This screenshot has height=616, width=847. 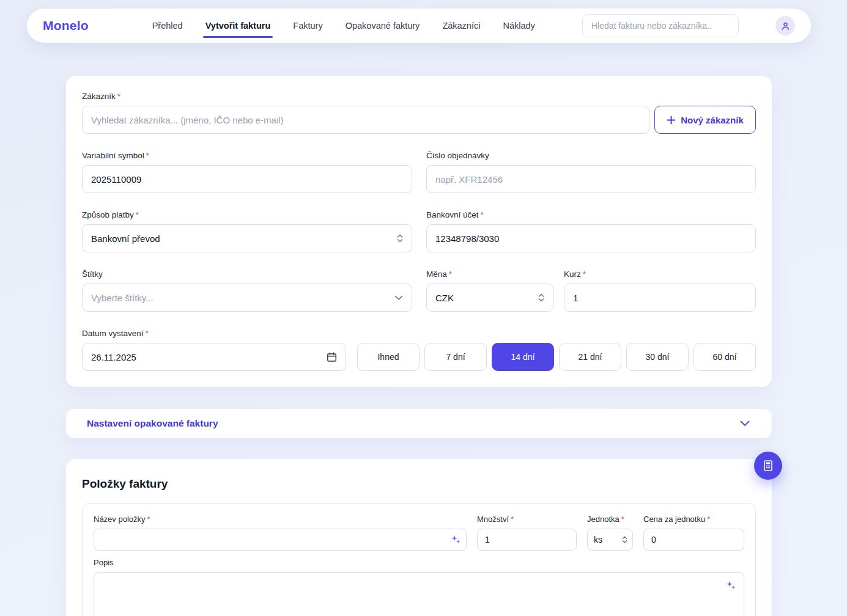 I want to click on plus-icon, so click(x=671, y=120).